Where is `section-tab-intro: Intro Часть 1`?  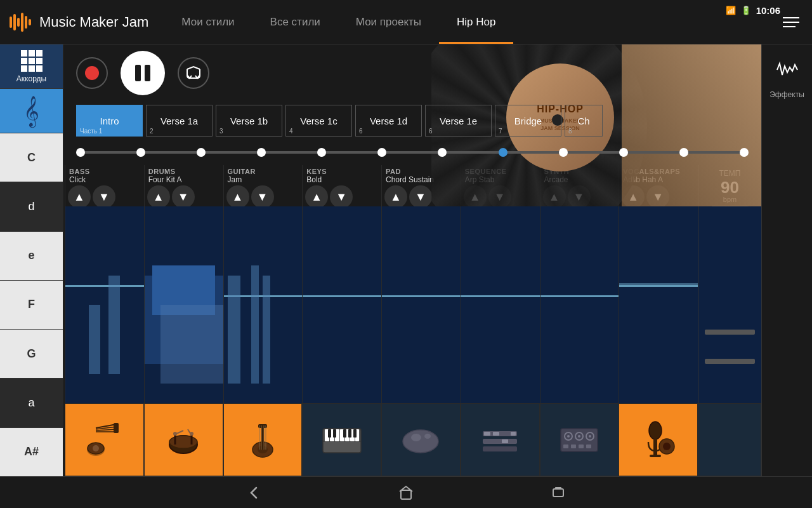 section-tab-intro: Intro Часть 1 is located at coordinates (109, 121).